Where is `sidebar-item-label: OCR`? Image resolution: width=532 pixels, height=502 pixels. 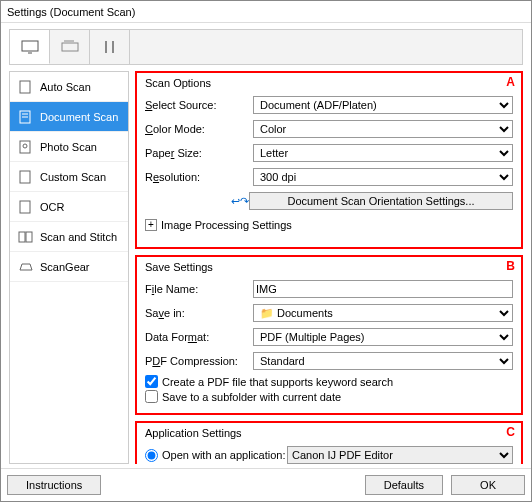 sidebar-item-label: OCR is located at coordinates (52, 207).